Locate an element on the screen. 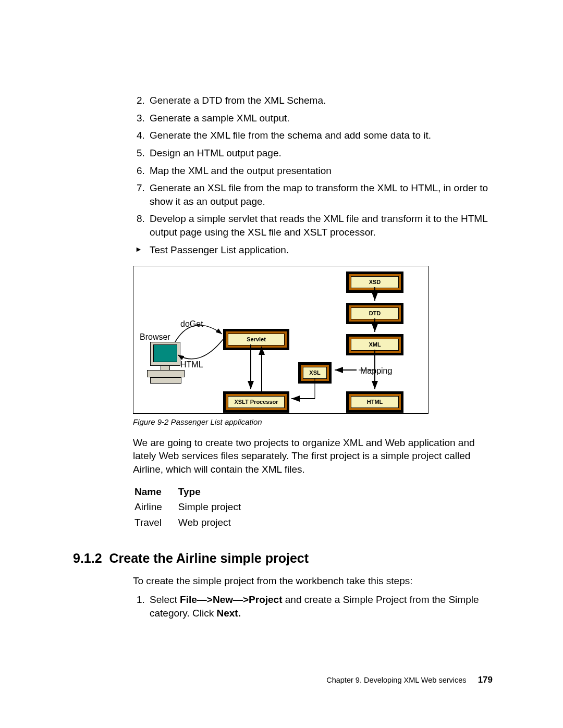 This screenshot has width=563, height=728. list-item-2: Generate a DTD from the XML Schema. is located at coordinates (320, 101).